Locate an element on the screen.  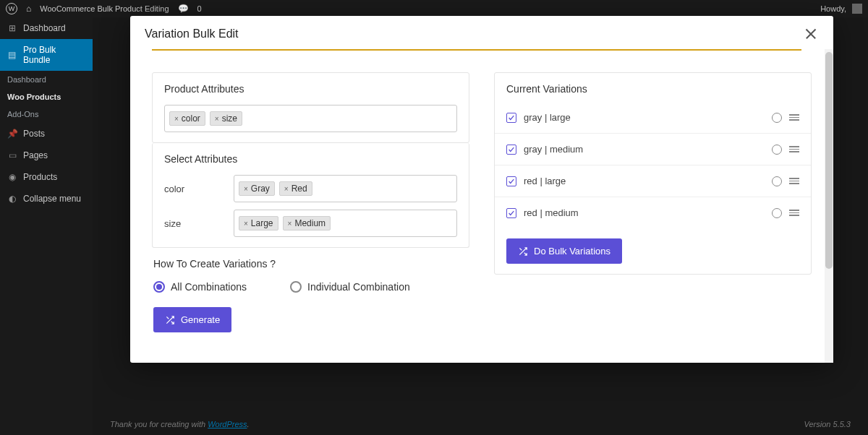
pin-icon: 📌 is located at coordinates (12, 134).